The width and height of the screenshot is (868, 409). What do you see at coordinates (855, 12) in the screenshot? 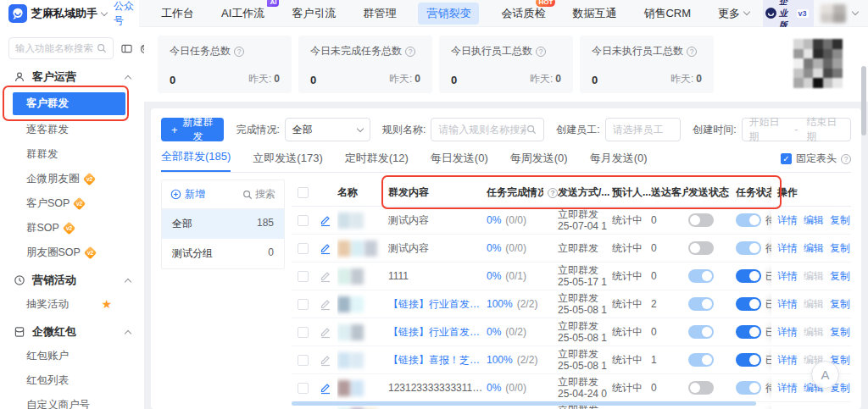
I see `account-chevron-down-icon` at bounding box center [855, 12].